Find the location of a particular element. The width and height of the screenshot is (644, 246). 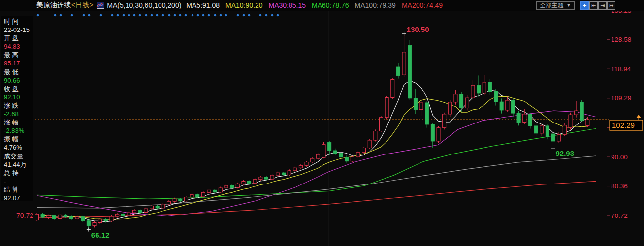

compress-right-button: ⇥ is located at coordinates (603, 6).